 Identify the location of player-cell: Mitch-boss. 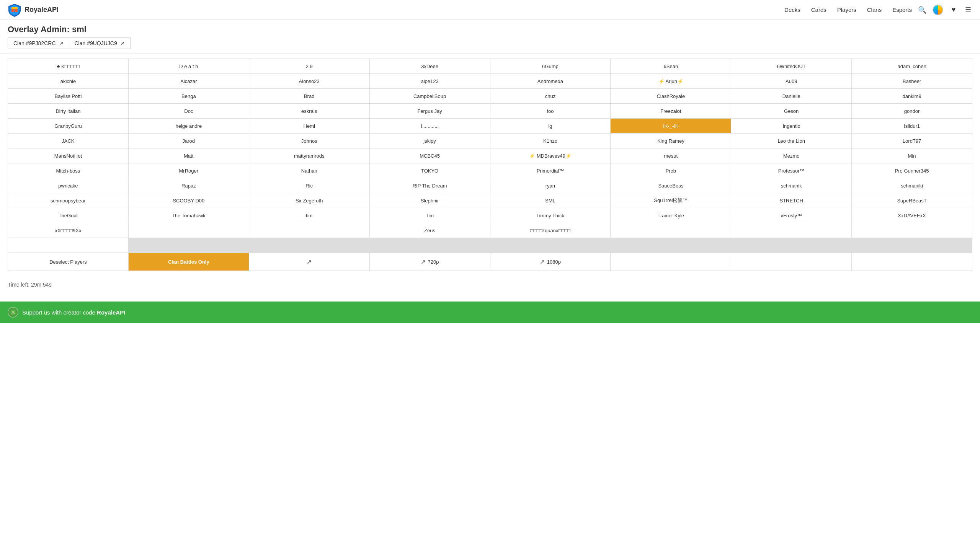
(68, 171).